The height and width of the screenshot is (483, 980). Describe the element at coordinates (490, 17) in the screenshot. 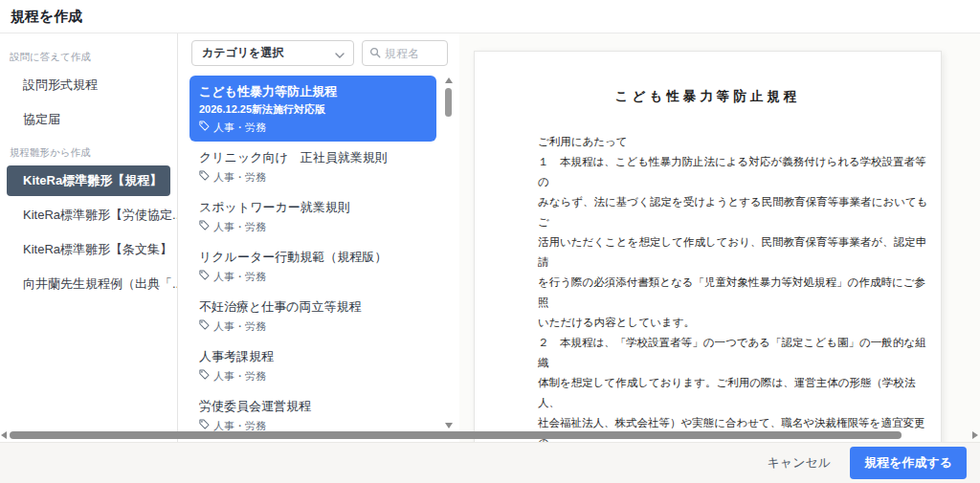

I see `page-header: 規程を作成` at that location.